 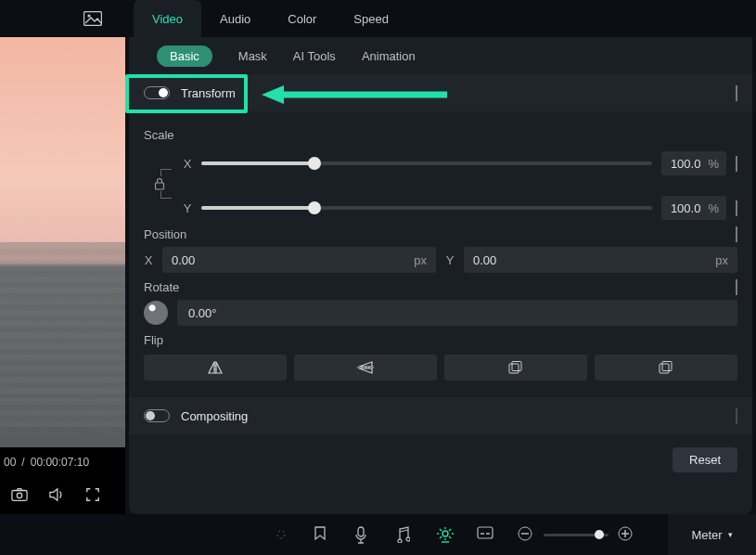 I want to click on transform-keyframe-icon, so click(x=737, y=93).